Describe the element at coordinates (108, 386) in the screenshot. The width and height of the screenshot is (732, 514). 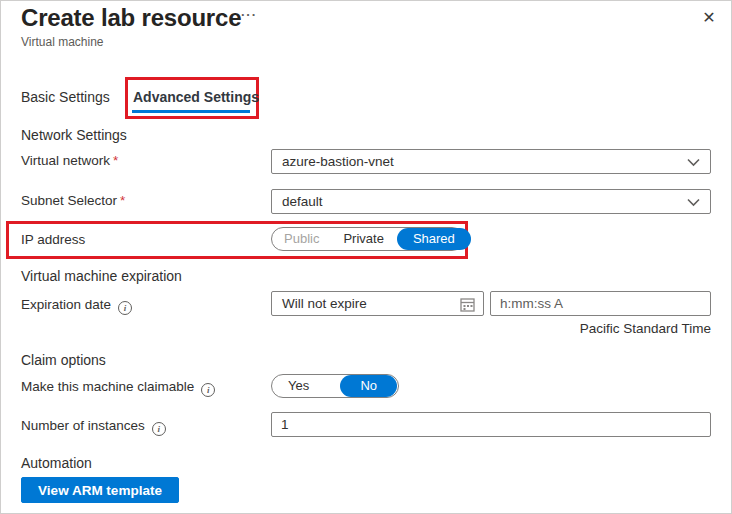
I see `claimable-label-text: Make this machine claimable` at that location.